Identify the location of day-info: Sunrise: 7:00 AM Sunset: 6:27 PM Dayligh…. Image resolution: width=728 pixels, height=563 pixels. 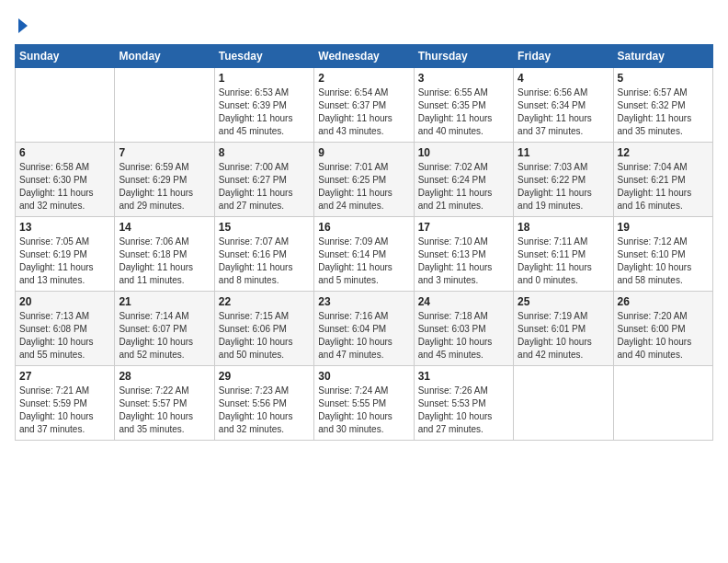
(265, 187).